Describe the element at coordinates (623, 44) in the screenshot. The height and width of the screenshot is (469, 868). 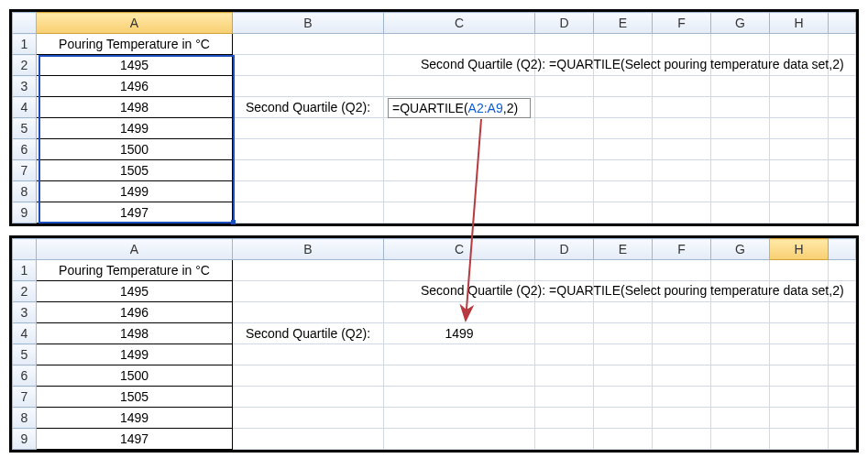
I see `cell-E1` at that location.